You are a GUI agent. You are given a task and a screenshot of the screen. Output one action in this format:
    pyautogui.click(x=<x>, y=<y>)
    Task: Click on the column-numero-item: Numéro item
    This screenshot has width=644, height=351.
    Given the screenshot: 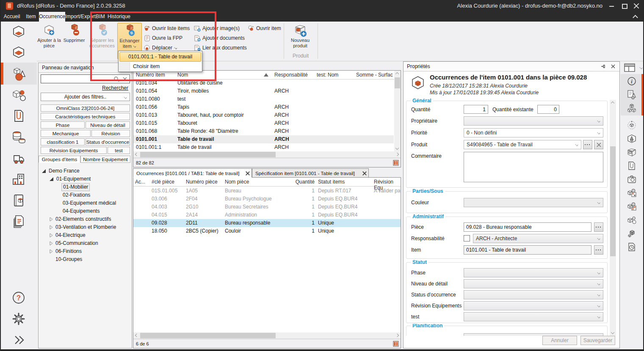 What is the action you would take?
    pyautogui.click(x=151, y=75)
    